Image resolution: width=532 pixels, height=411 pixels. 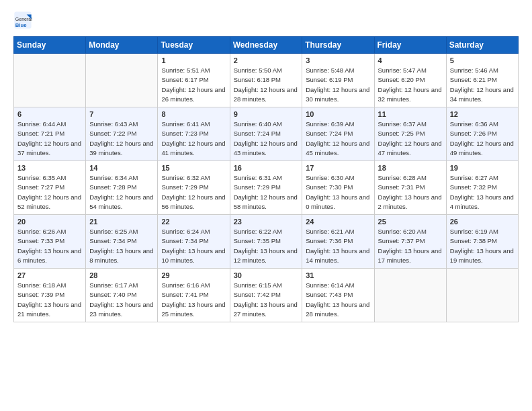 What do you see at coordinates (193, 60) in the screenshot?
I see `day-number: 1` at bounding box center [193, 60].